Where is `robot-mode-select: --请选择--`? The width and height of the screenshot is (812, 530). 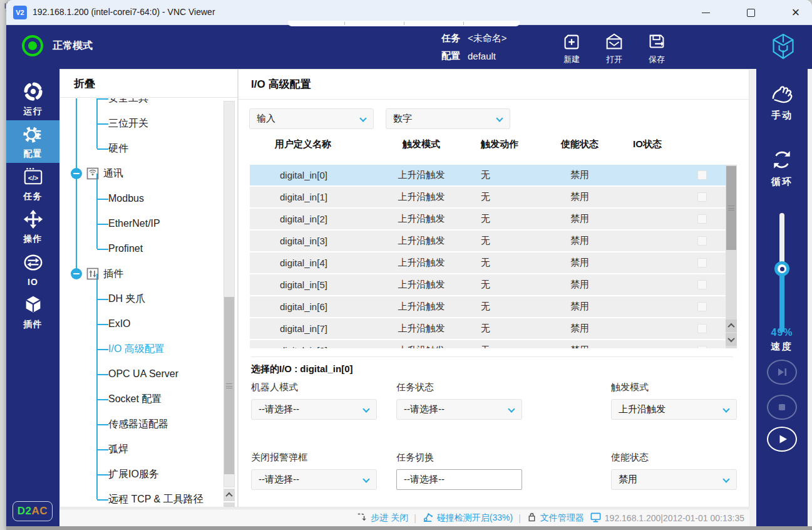
robot-mode-select: --请选择-- is located at coordinates (314, 410).